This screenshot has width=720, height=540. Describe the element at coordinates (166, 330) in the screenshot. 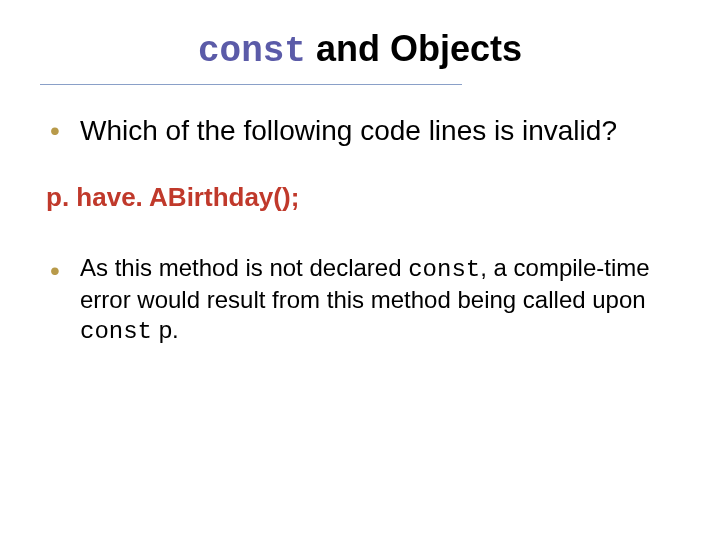

I see `answer-post: p.` at that location.